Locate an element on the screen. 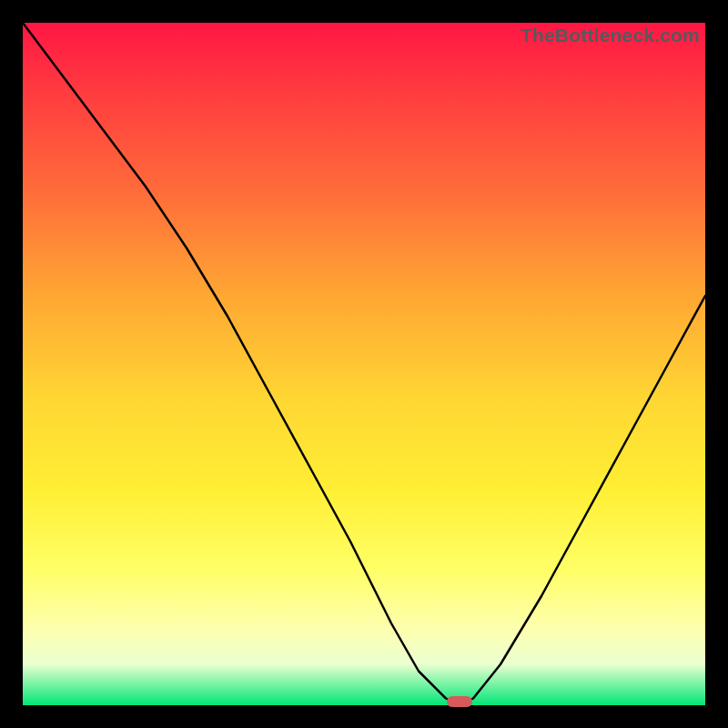  watermark-text: TheBottleneck.com is located at coordinates (610, 35).